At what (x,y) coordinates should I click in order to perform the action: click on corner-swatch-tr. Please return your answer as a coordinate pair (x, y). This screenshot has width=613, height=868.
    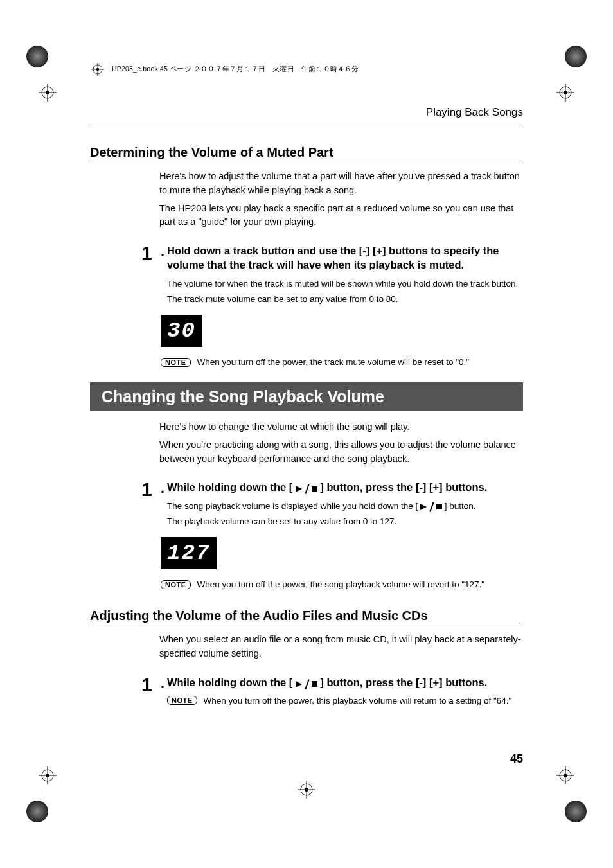
    Looking at the image, I should click on (576, 57).